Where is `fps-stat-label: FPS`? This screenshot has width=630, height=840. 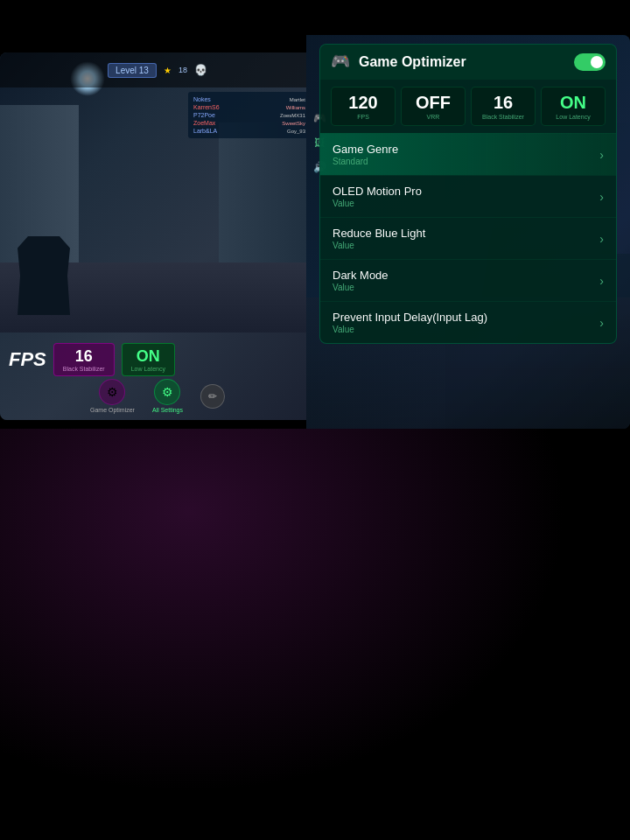
fps-stat-label: FPS is located at coordinates (363, 117).